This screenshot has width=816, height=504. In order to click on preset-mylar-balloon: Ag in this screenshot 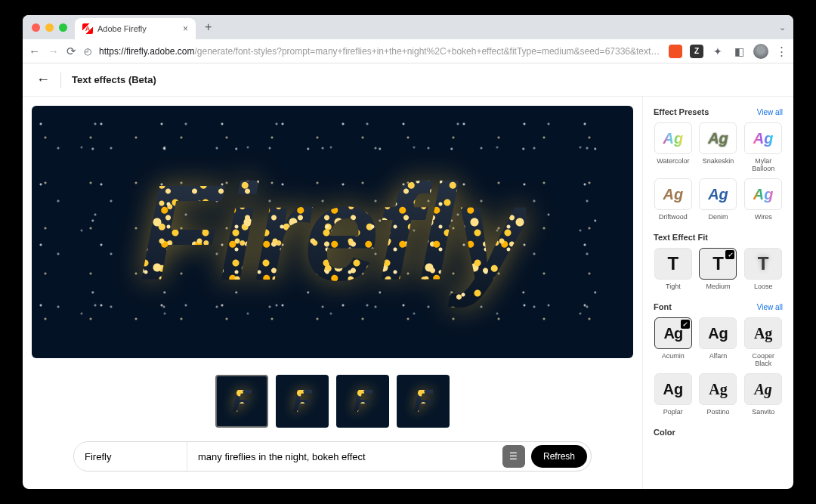, I will do `click(763, 138)`.